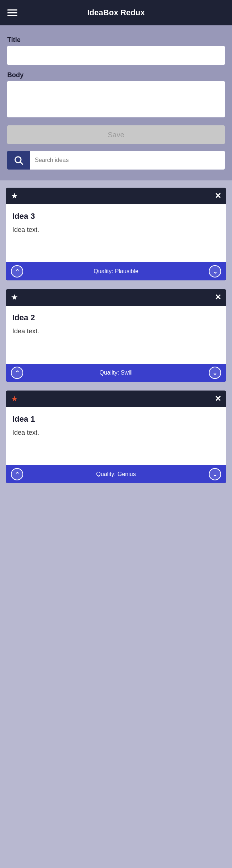  What do you see at coordinates (116, 99) in the screenshot?
I see `body-input` at bounding box center [116, 99].